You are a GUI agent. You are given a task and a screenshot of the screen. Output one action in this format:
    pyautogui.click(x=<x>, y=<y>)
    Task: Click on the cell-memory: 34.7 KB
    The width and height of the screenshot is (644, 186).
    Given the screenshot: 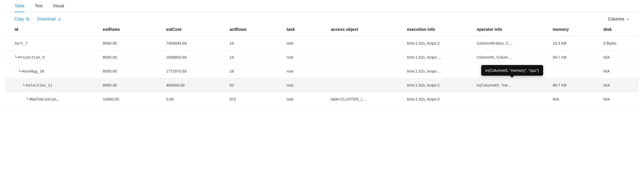 What is the action you would take?
    pyautogui.click(x=576, y=57)
    